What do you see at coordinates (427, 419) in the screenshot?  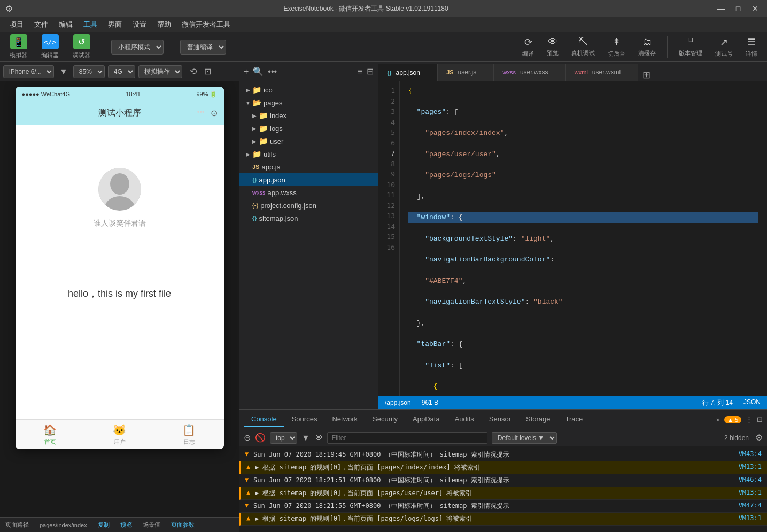 I see `devtool-tab-appdata: AppData` at bounding box center [427, 419].